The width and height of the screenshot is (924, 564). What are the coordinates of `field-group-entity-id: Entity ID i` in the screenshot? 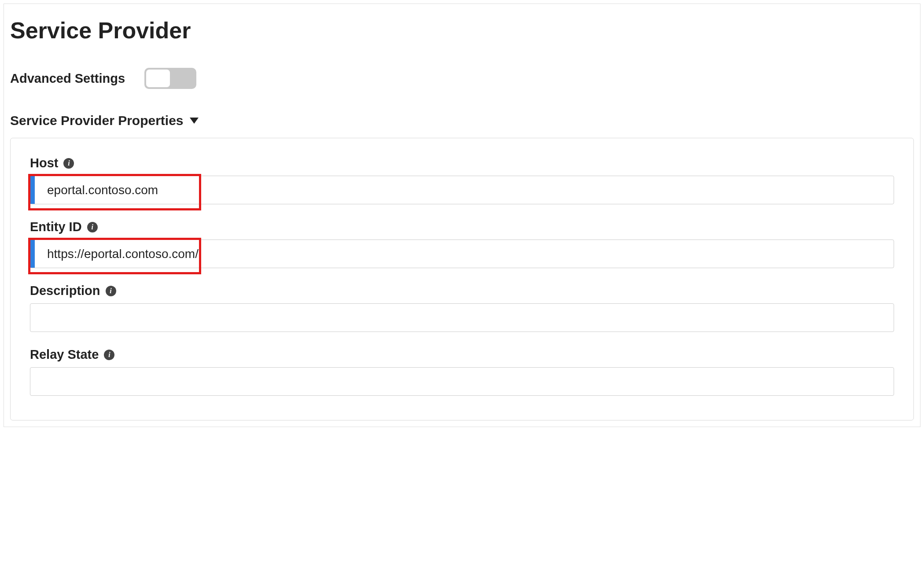 It's located at (462, 244).